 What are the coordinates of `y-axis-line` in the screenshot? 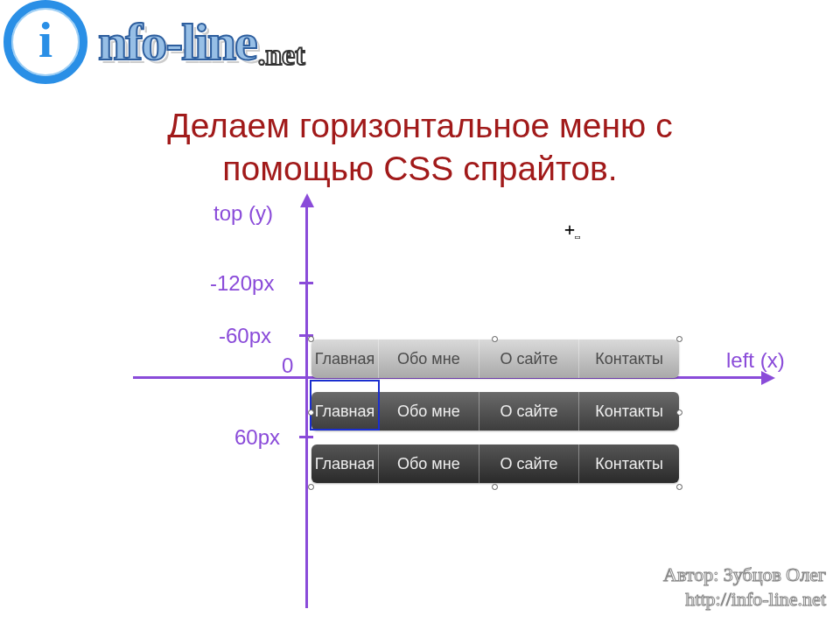 It's located at (306, 407).